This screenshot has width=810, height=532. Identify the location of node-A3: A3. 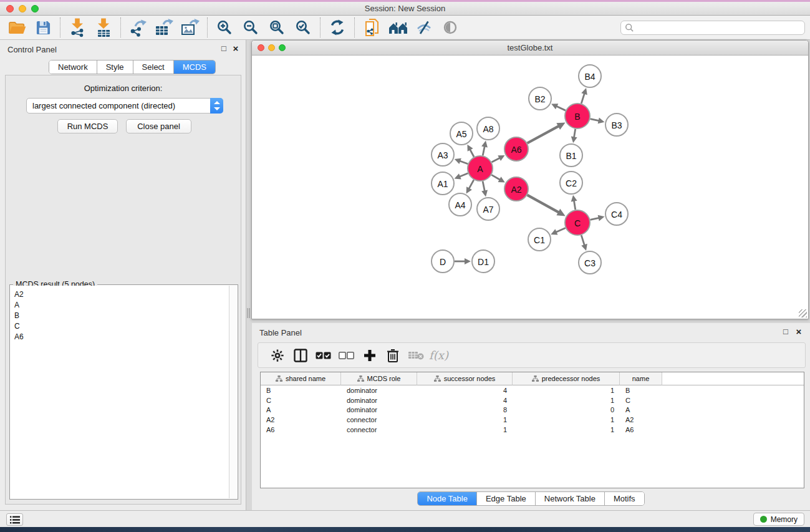
(443, 155).